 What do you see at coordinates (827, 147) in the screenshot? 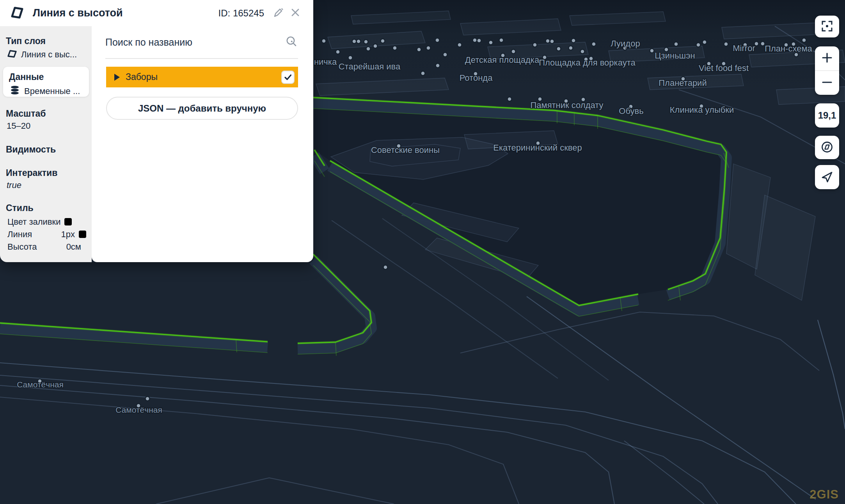
I see `compass-button` at bounding box center [827, 147].